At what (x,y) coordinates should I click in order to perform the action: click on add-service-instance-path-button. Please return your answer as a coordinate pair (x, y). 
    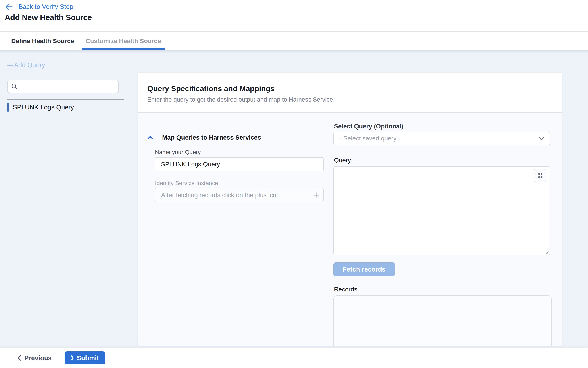
    Looking at the image, I should click on (316, 195).